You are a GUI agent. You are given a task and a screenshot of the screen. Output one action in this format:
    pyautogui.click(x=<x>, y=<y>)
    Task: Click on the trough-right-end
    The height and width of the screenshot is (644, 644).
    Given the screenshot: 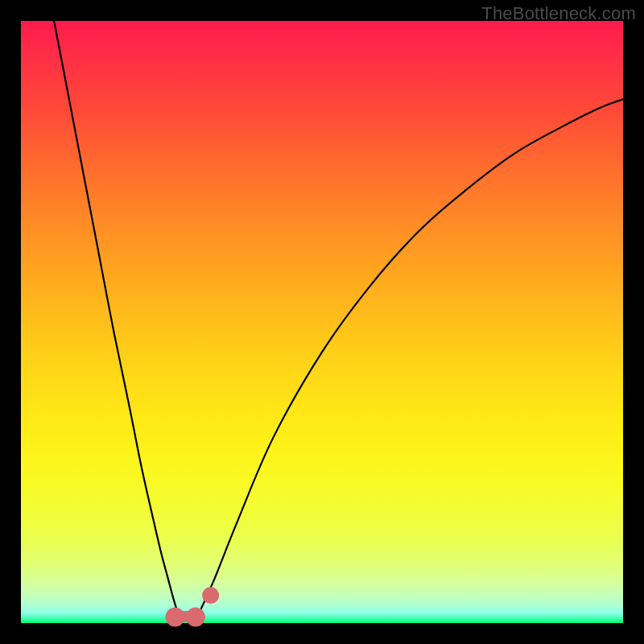 What is the action you would take?
    pyautogui.click(x=196, y=617)
    